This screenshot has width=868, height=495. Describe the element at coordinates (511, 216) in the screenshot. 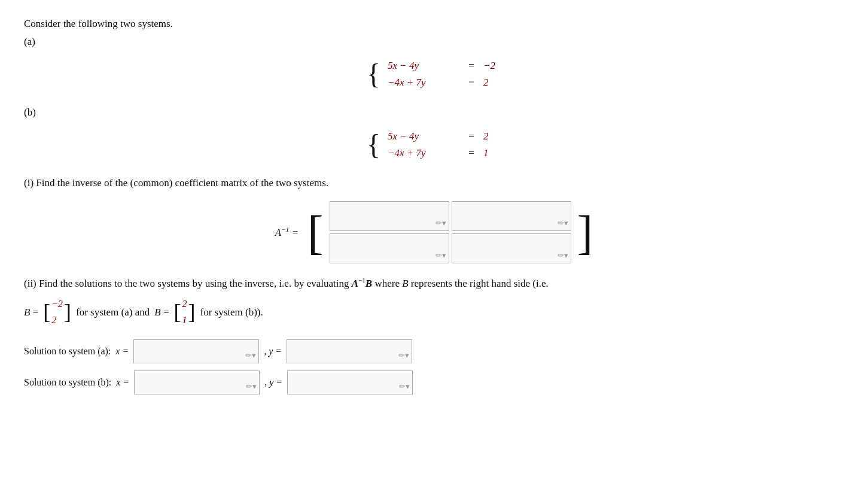

I see `matrix-cell-r1c2: ✏▾` at that location.